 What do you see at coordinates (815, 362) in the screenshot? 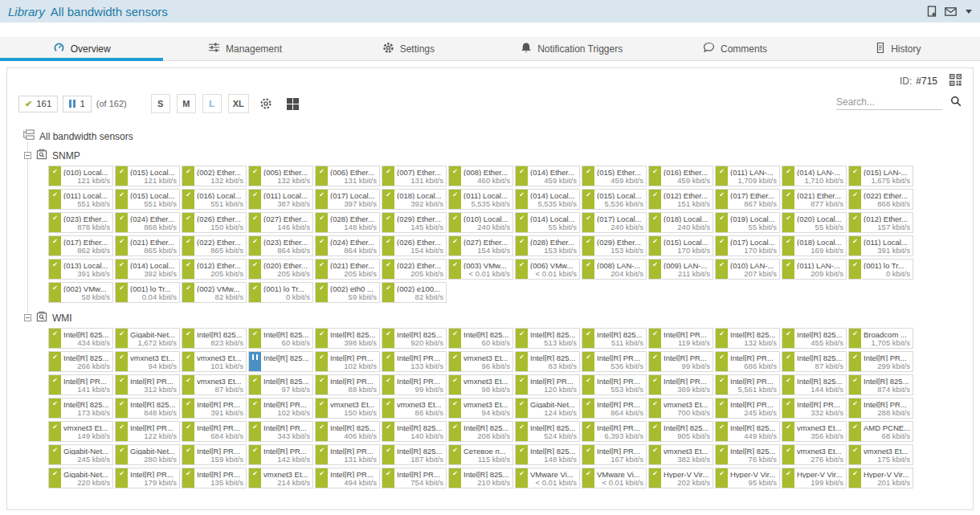
I see `sensor-tile: ✔ Intel[R] 825... 87 kbit/s` at bounding box center [815, 362].